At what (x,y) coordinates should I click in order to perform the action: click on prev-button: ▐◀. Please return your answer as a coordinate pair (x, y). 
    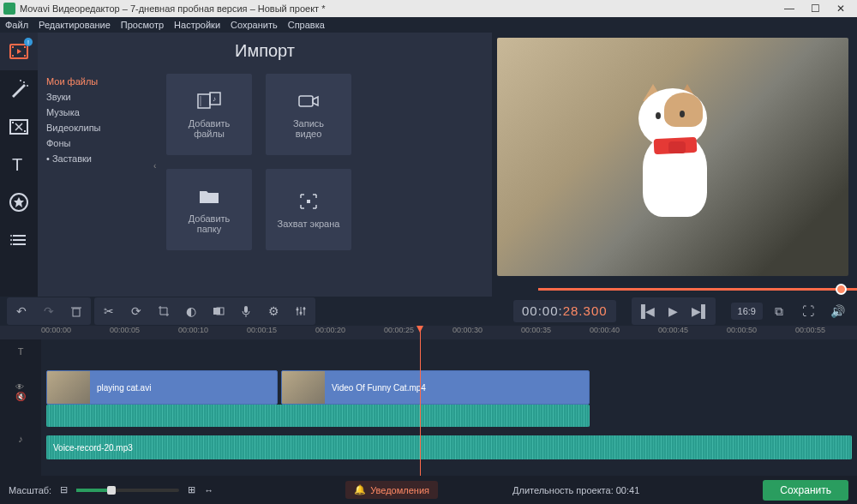
    Looking at the image, I should click on (646, 311).